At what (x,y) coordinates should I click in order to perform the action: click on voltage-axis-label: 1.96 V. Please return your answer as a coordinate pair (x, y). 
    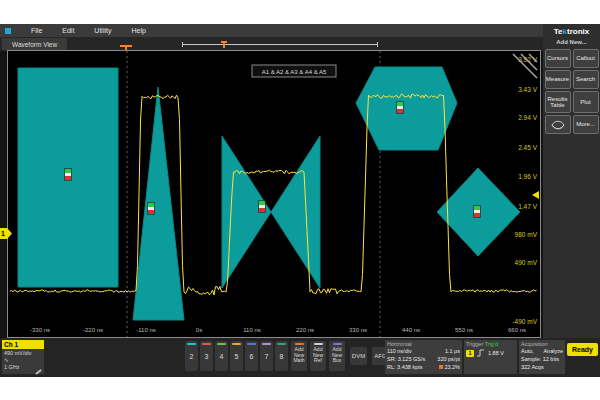
    Looking at the image, I should click on (528, 176).